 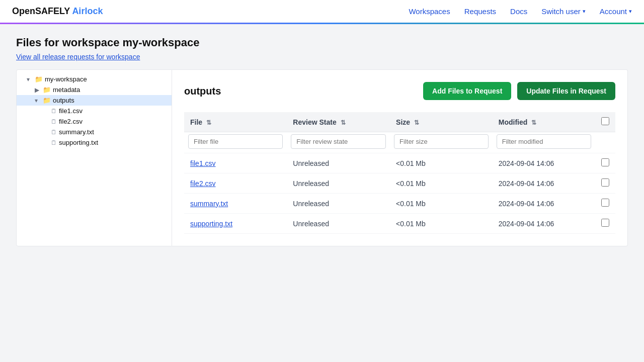 What do you see at coordinates (564, 11) in the screenshot?
I see `switch-user-dropdown: Switch user ▾` at bounding box center [564, 11].